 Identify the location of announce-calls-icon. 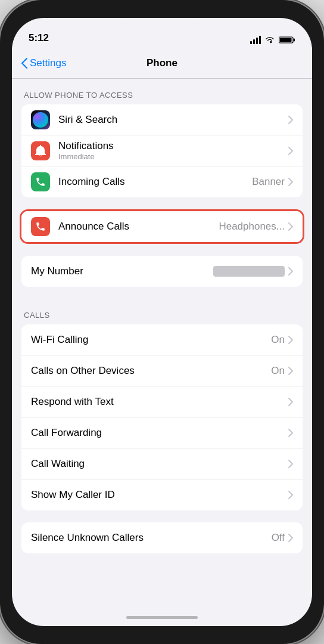
(40, 227).